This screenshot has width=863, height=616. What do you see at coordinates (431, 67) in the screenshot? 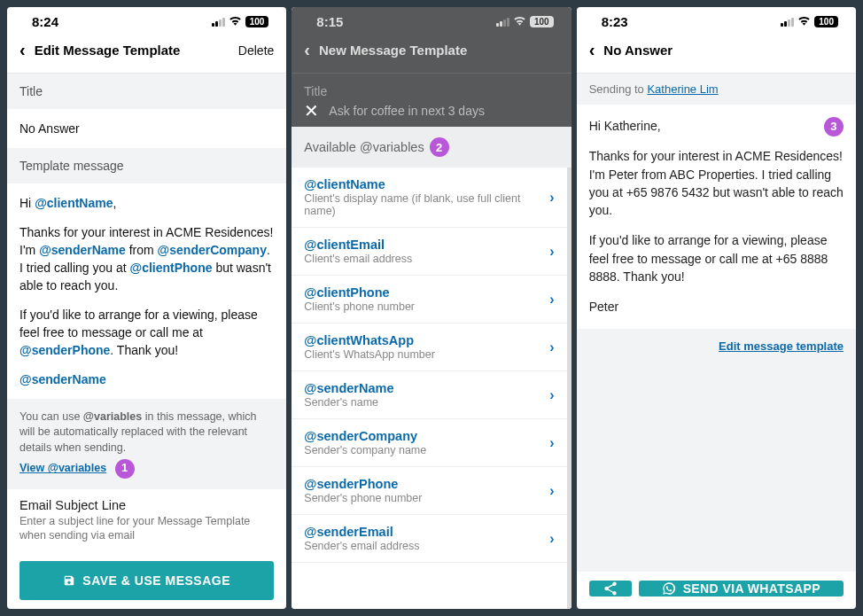
I see `dimmed-backdrop: 8:15 100 ‹ New Message Template Title ✕ …` at bounding box center [431, 67].